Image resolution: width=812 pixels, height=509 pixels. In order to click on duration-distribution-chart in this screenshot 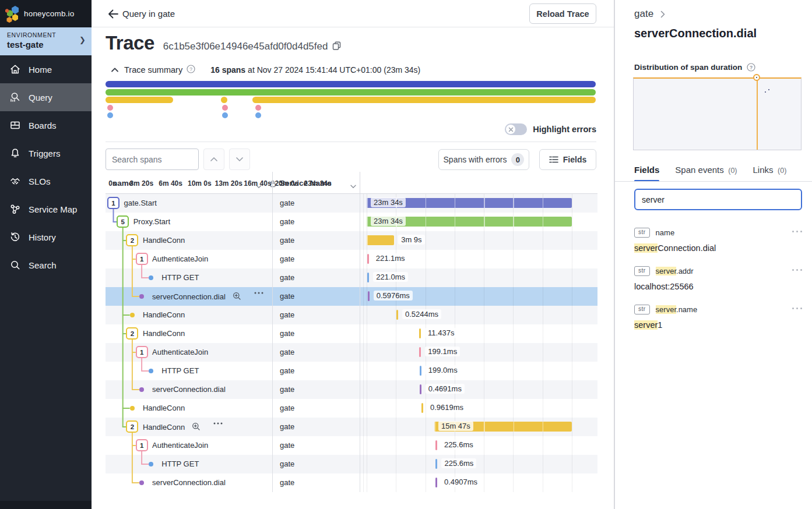, I will do `click(717, 114)`.